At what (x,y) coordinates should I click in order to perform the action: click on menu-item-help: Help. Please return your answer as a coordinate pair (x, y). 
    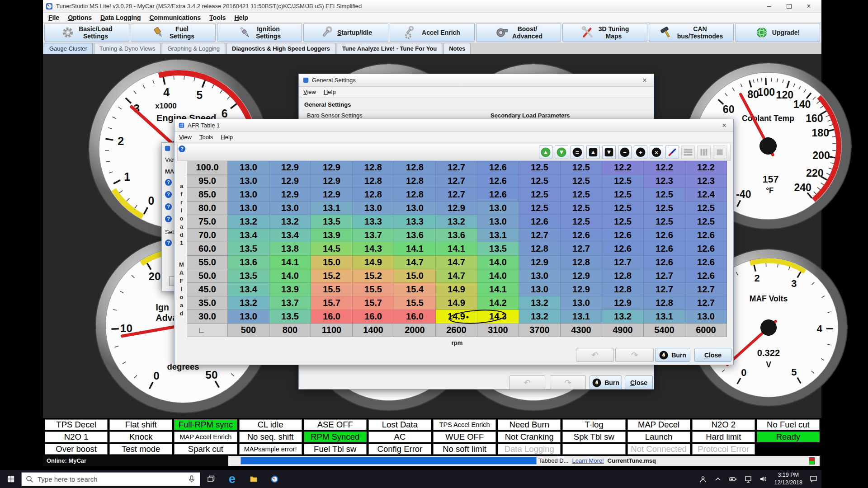
    Looking at the image, I should click on (241, 18).